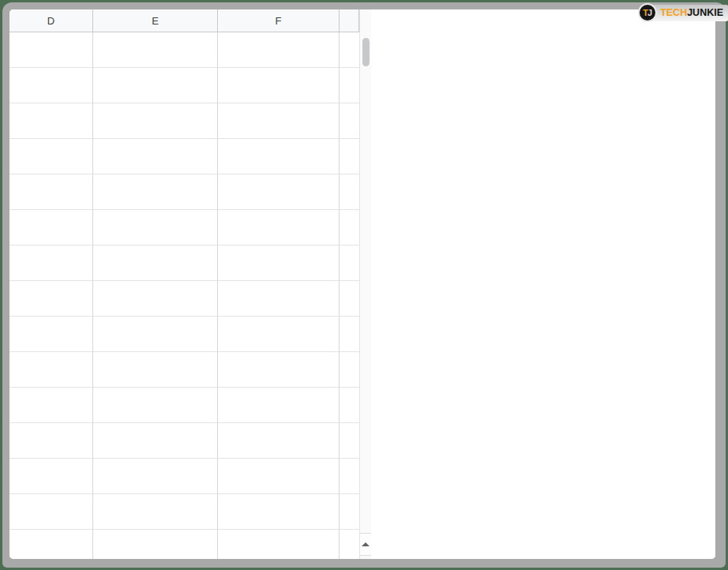 This screenshot has height=570, width=728. Describe the element at coordinates (650, 13) in the screenshot. I see `badge-letter-j: J` at that location.